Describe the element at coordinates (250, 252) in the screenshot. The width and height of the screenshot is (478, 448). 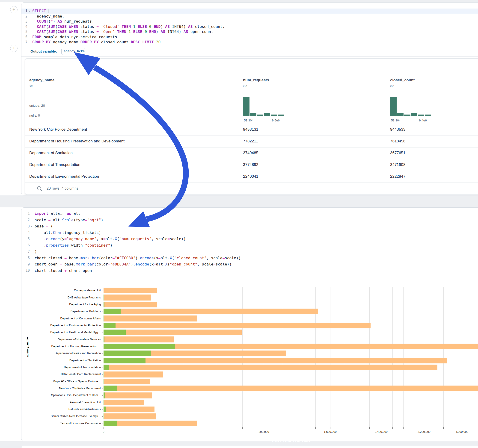
I see `code-line: 7)` at that location.